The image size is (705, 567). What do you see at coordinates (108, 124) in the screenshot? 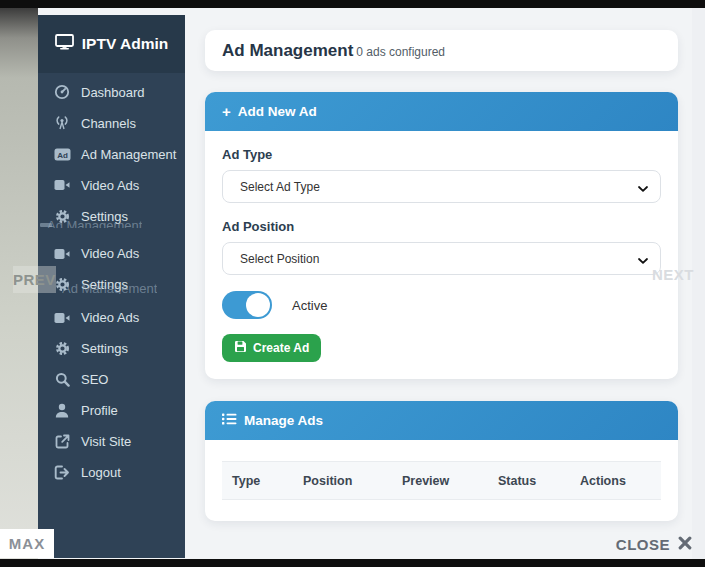
I see `sidebar-item-label: Channels` at bounding box center [108, 124].